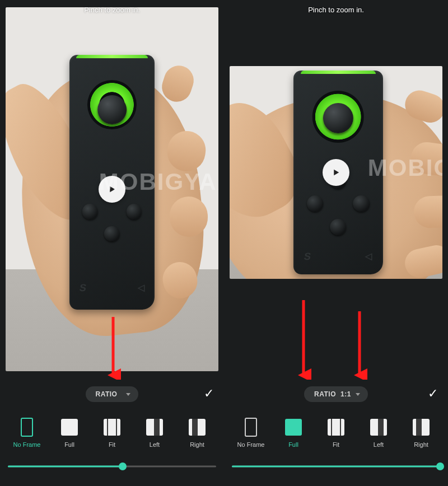 The image size is (448, 486). Describe the element at coordinates (112, 394) in the screenshot. I see `ratio-dropdown: RATIO` at that location.